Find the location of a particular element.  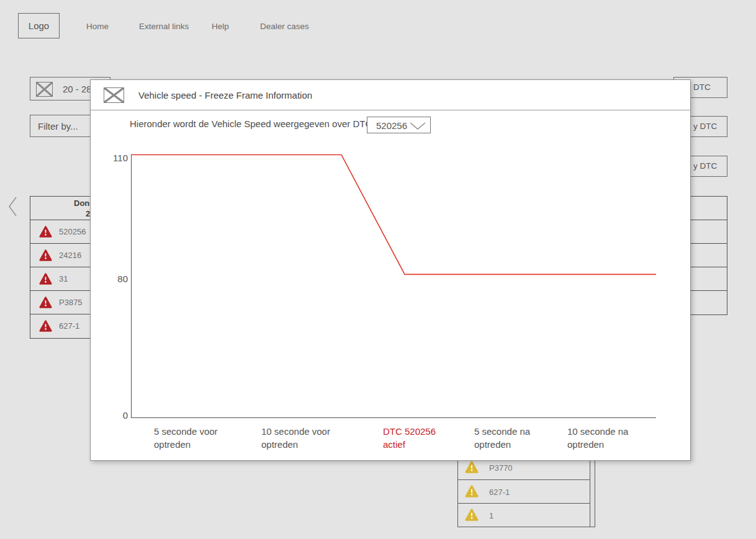

nav-item-help: Help is located at coordinates (220, 26).